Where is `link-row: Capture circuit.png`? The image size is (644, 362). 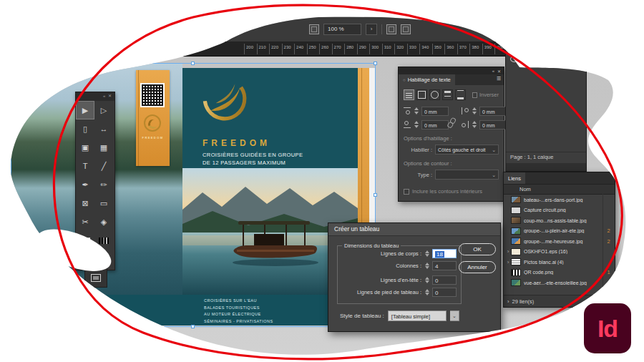
link-row: Capture circuit.png is located at coordinates (560, 210).